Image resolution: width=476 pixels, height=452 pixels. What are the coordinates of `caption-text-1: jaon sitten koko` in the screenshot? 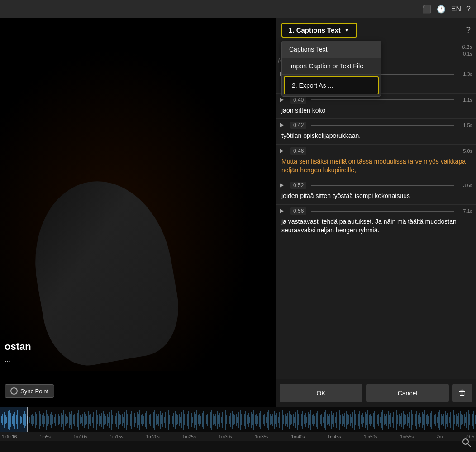 It's located at (376, 111).